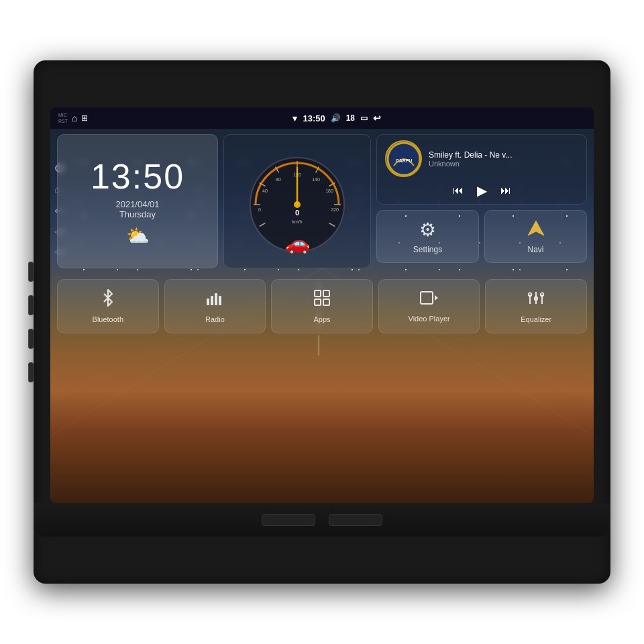  I want to click on svg-text: 120, so click(297, 174).